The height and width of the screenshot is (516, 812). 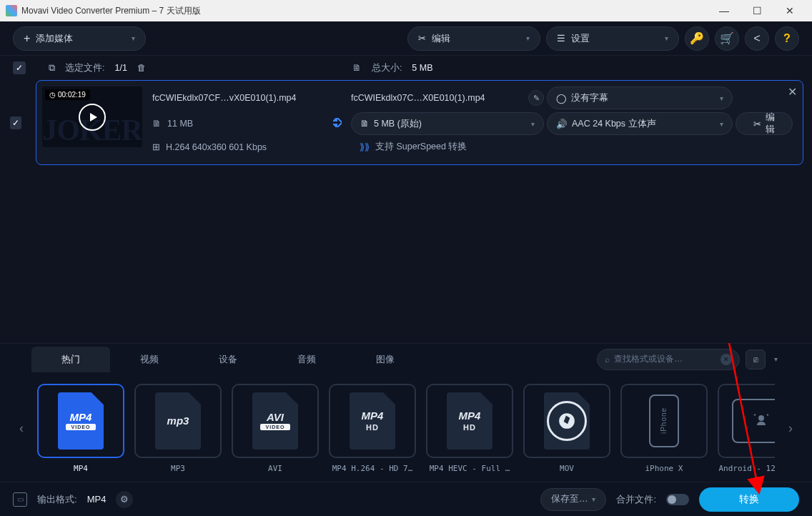 I want to click on format-icon: iPhone, so click(x=664, y=421).